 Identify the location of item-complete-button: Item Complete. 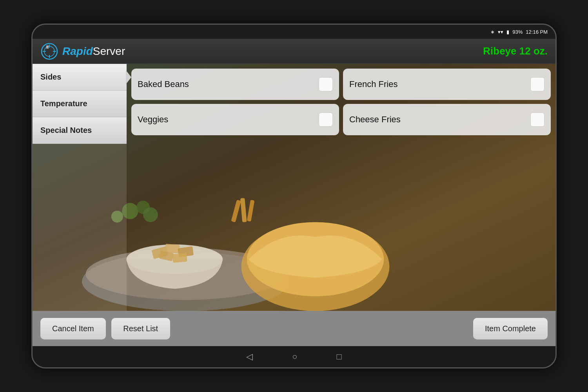
(510, 328).